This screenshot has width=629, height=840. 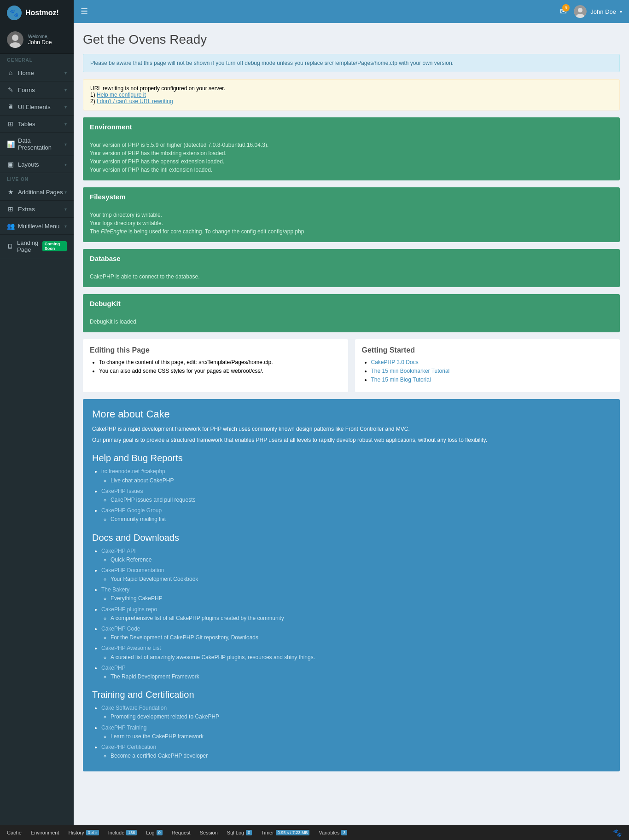 I want to click on cakephp-cert-link: CakePHP Certification, so click(x=129, y=747).